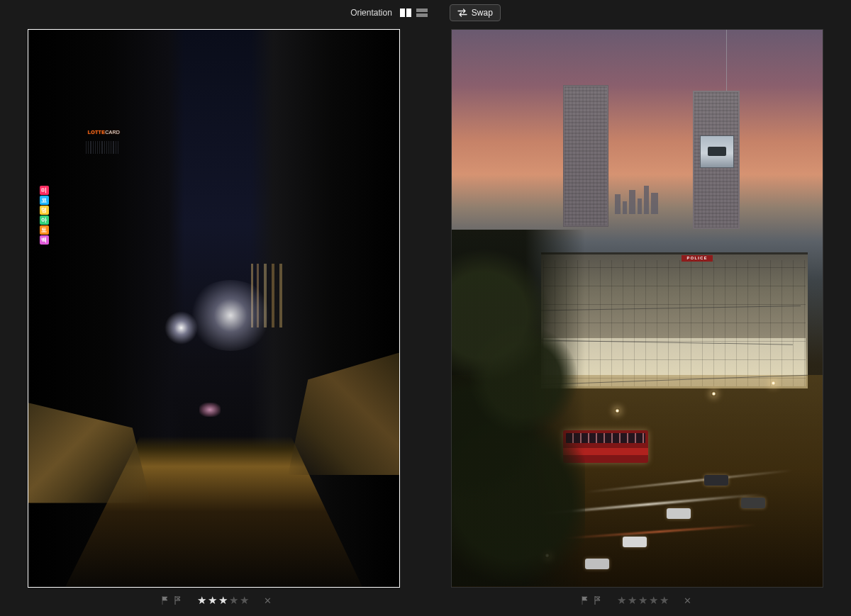 The height and width of the screenshot is (616, 851). I want to click on photo-neon-column: 미코 덩아 토백, so click(45, 250).